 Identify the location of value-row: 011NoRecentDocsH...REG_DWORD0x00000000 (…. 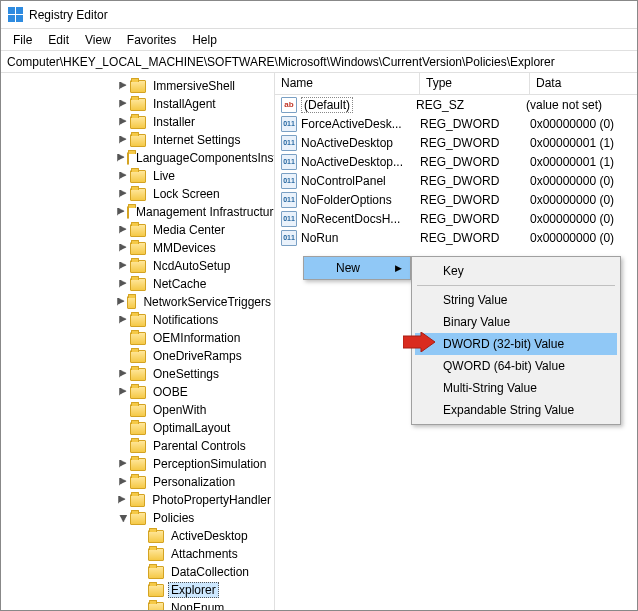
(456, 218).